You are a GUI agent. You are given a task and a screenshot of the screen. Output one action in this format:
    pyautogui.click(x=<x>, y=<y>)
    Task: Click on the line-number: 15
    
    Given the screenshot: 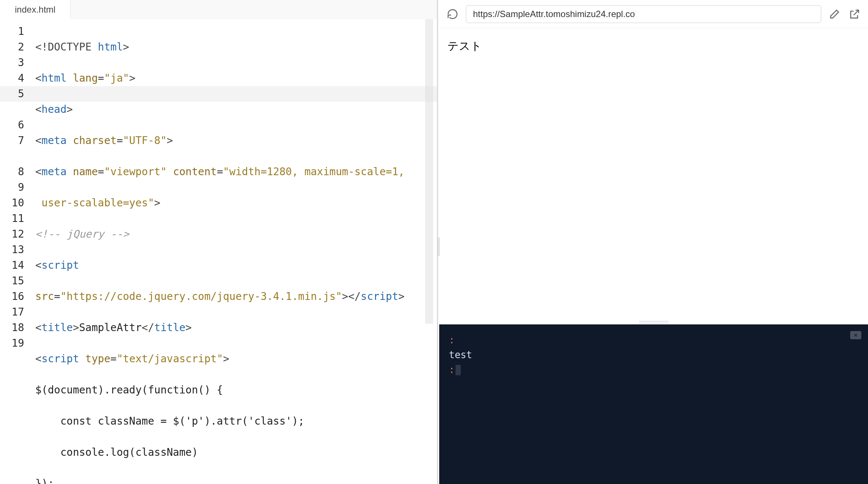 What is the action you would take?
    pyautogui.click(x=18, y=281)
    